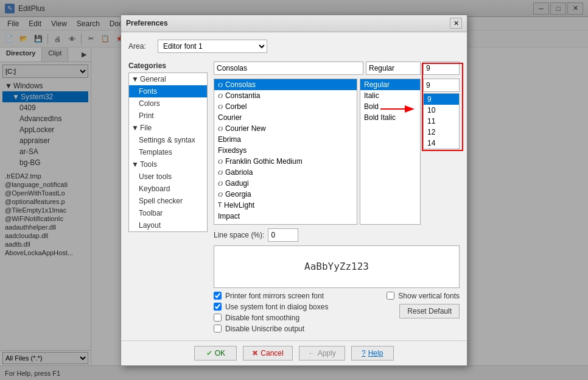  What do you see at coordinates (218, 307) in the screenshot?
I see `system-font-checkbox` at bounding box center [218, 307].